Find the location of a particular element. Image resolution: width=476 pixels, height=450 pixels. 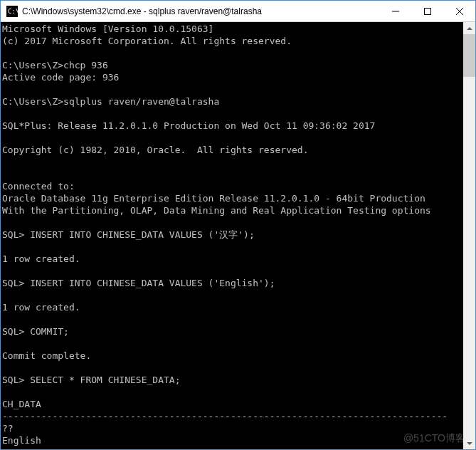

titlebar: C:\ C:\Windows\system32\cmd.exe - sqlplu… is located at coordinates (238, 11).